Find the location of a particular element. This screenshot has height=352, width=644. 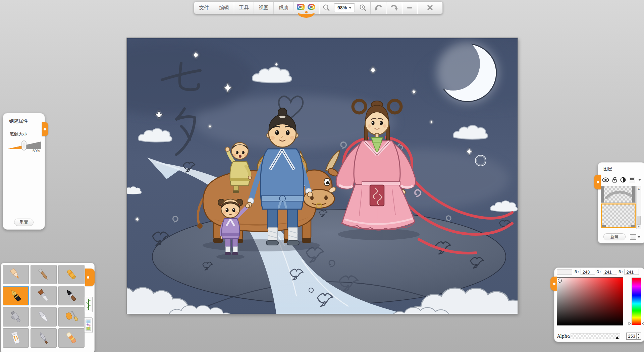

b-label: B: is located at coordinates (621, 272).